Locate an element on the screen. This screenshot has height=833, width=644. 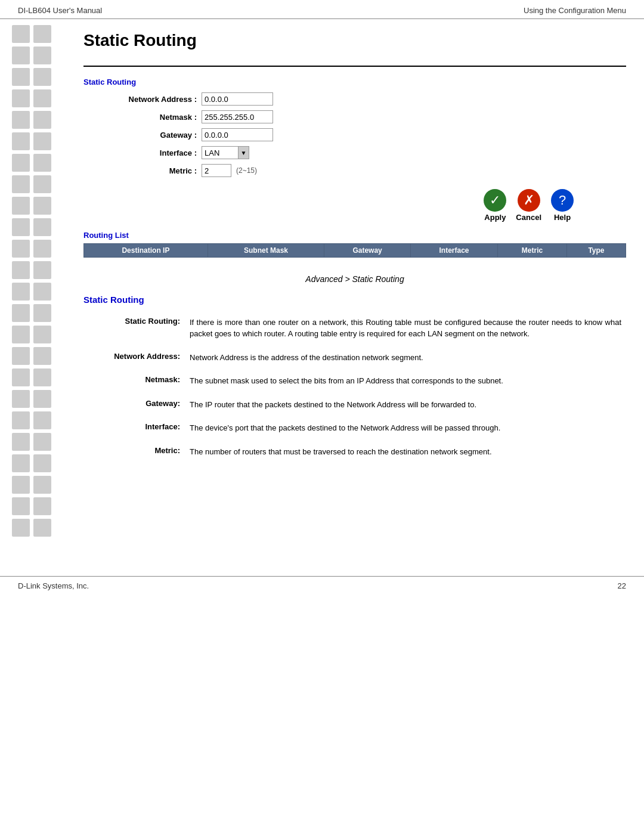
col-destination-ip: Destination IP is located at coordinates (146, 250).